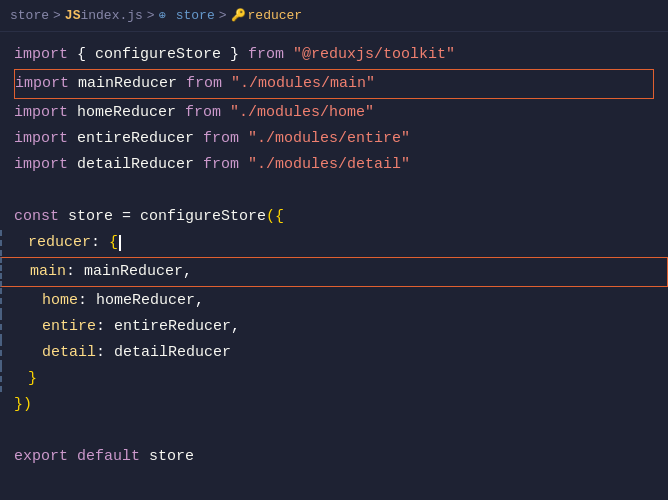  Describe the element at coordinates (275, 217) in the screenshot. I see `token: ({` at that location.